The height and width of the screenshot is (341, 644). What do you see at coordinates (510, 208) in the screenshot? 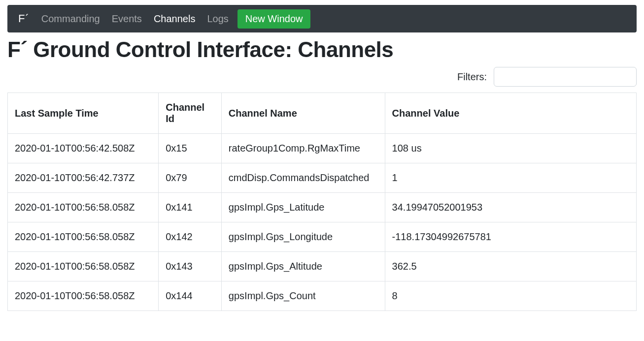
I see `cell-value: 34.19947052001953` at bounding box center [510, 208].